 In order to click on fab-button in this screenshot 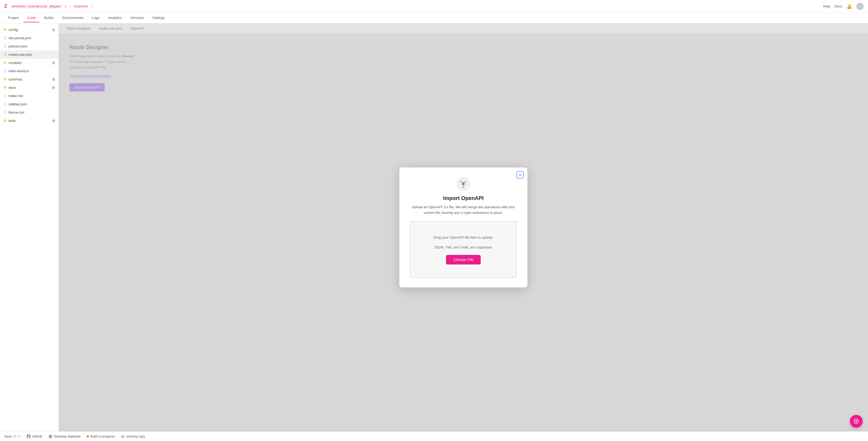, I will do `click(856, 421)`.